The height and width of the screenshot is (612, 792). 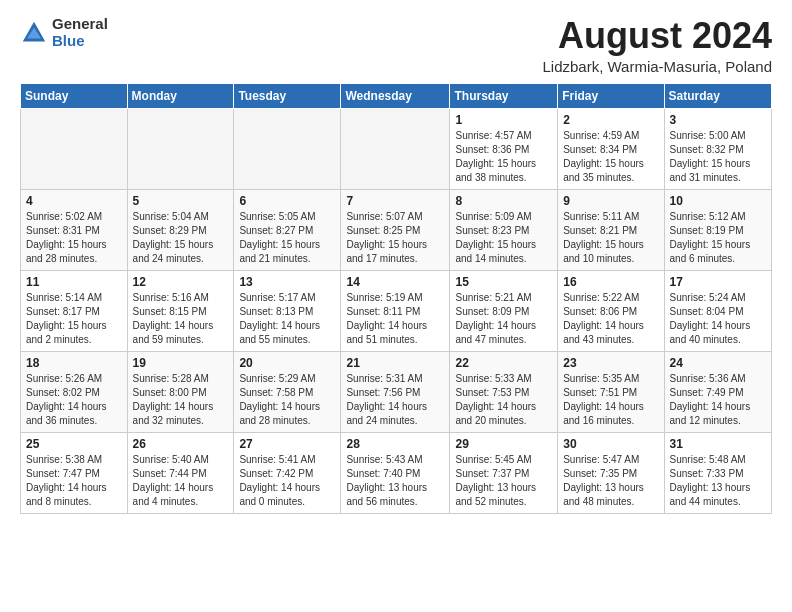 I want to click on day-info: Sunrise: 5:35 AM Sunset: 7:51 PM Dayligh…, so click(x=610, y=400).